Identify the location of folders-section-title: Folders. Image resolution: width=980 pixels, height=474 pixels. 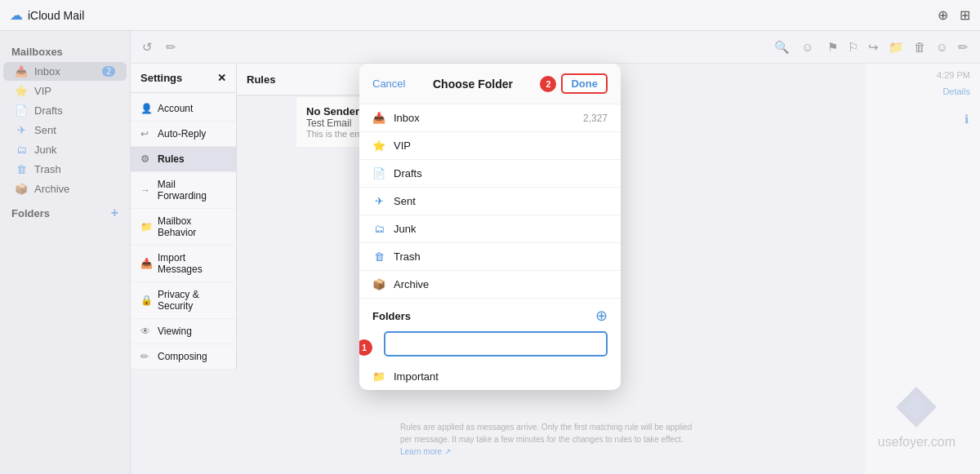
(392, 317).